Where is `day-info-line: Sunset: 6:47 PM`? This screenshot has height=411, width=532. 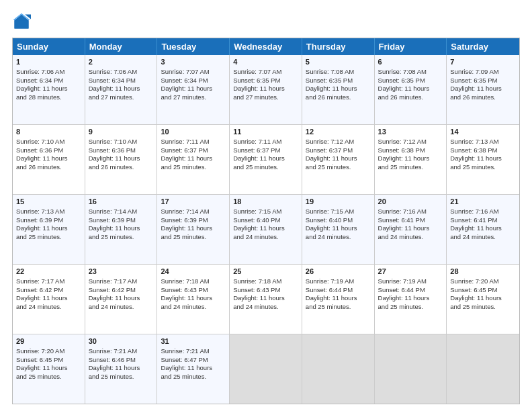
day-info-line: Sunset: 6:47 PM is located at coordinates (184, 360).